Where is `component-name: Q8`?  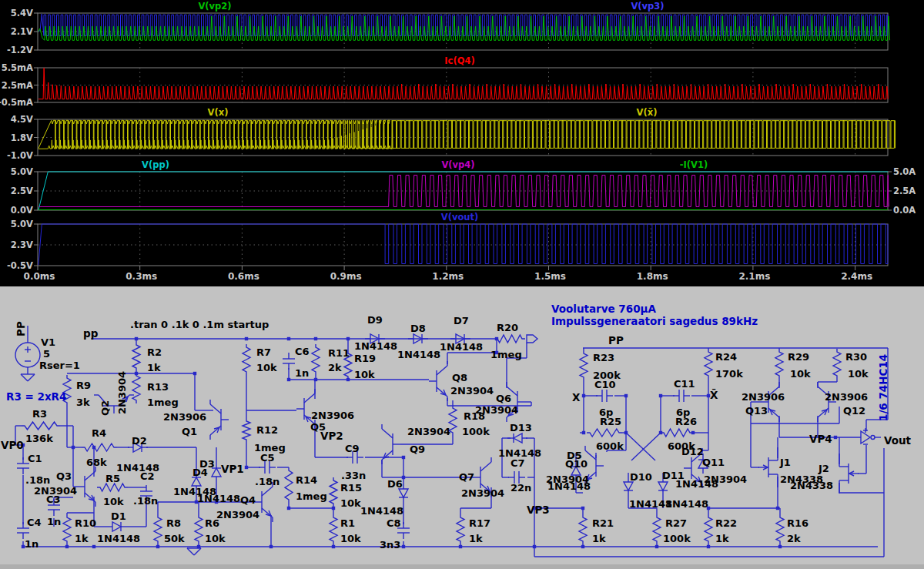 component-name: Q8 is located at coordinates (460, 377).